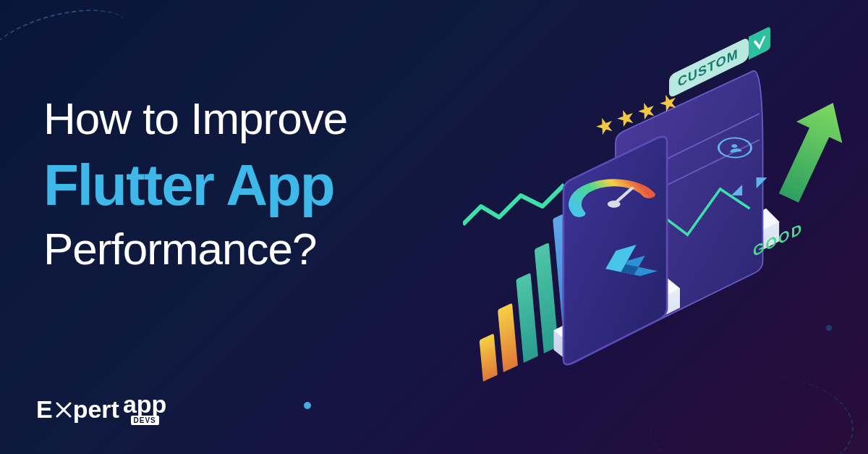 The image size is (868, 454). Describe the element at coordinates (618, 246) in the screenshot. I see `front-phone` at that location.